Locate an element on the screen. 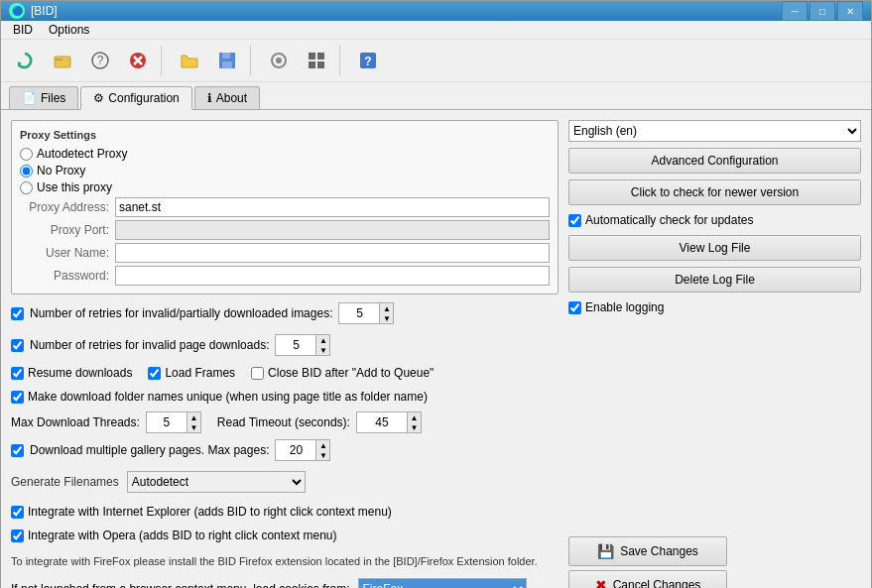  max-threads-down: ▼ is located at coordinates (193, 427).